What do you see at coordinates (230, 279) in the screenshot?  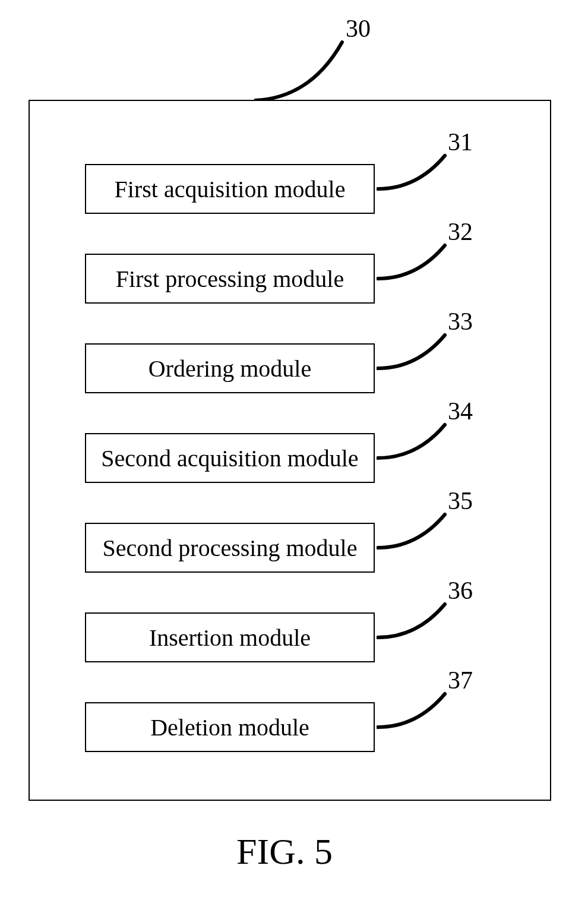 I see `module-label: First processing module` at bounding box center [230, 279].